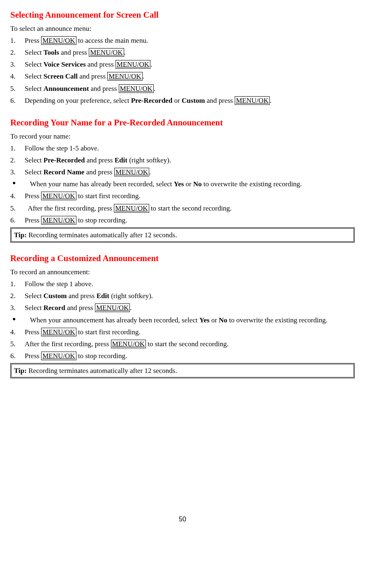  What do you see at coordinates (182, 172) in the screenshot?
I see `step: 3. Select Record Name and press MENU/OK.` at bounding box center [182, 172].